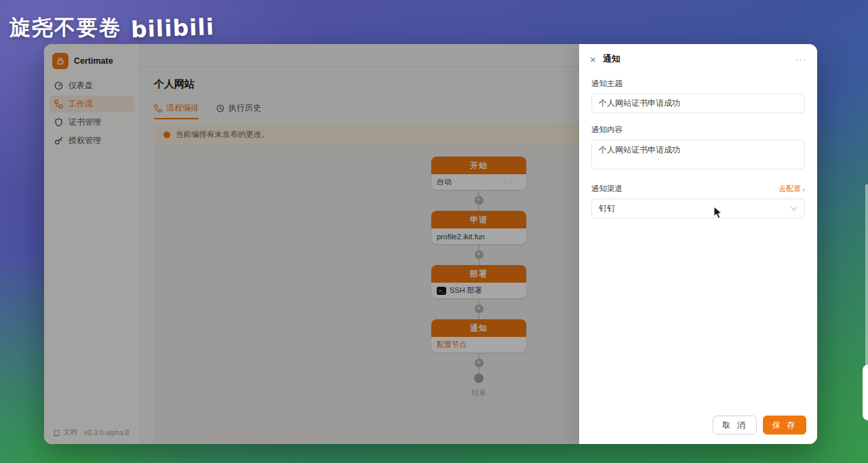 The height and width of the screenshot is (463, 868). Describe the element at coordinates (698, 58) in the screenshot. I see `drawer-header: × 通知 ···` at that location.